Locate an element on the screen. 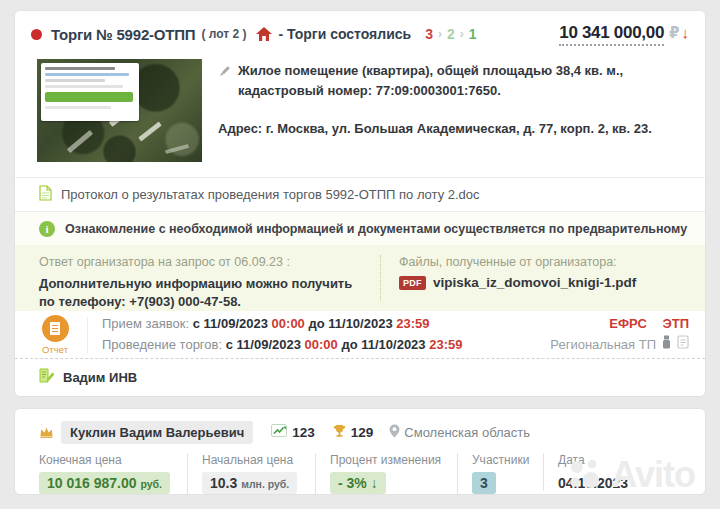 The height and width of the screenshot is (509, 720). info-icon: i is located at coordinates (47, 229).